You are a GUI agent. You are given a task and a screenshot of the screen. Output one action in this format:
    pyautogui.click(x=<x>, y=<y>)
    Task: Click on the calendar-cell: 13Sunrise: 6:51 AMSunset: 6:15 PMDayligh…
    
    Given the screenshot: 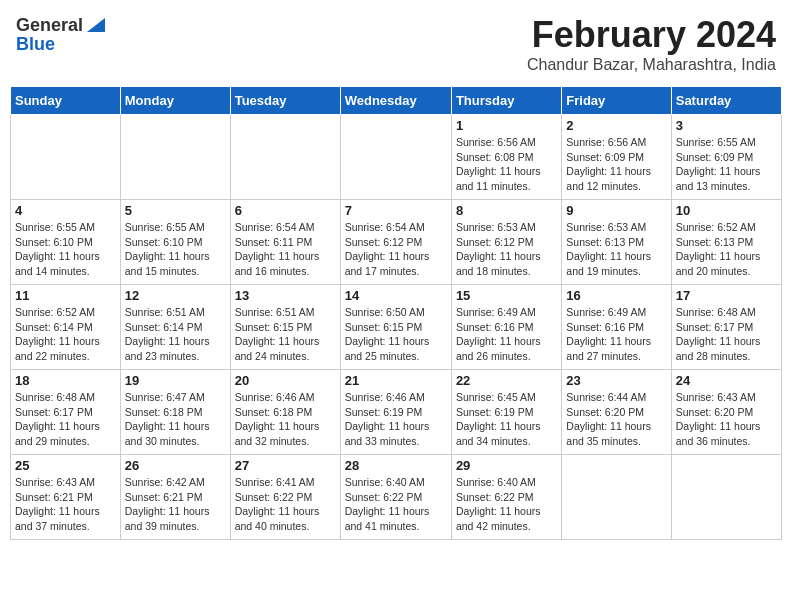 What is the action you would take?
    pyautogui.click(x=285, y=328)
    